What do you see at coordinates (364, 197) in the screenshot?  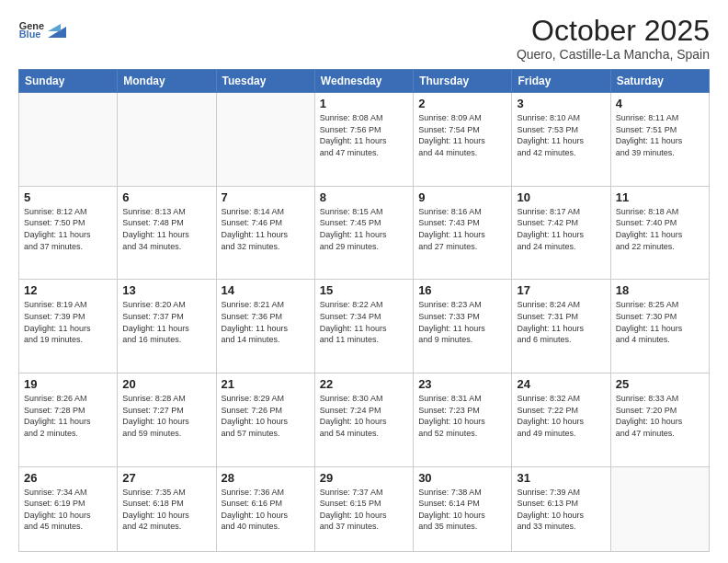 I see `day-number: 8` at bounding box center [364, 197].